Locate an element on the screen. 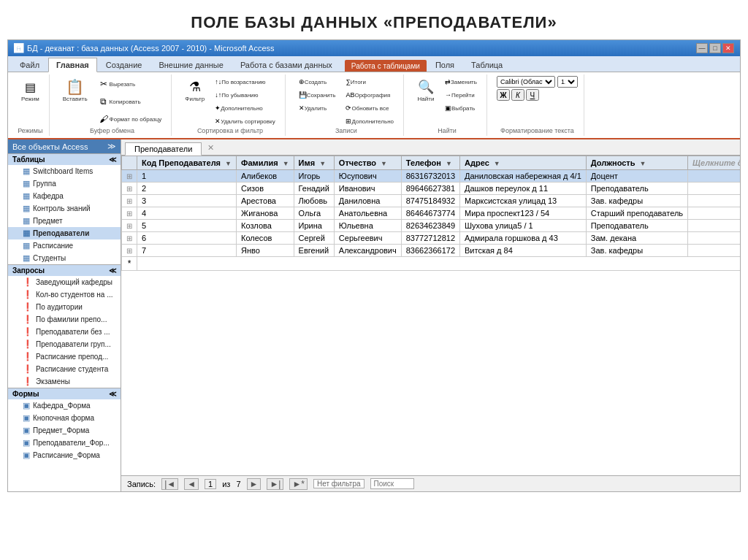 Image resolution: width=748 pixels, height=560 pixels. cell-fam: Жиганова is located at coordinates (266, 213).